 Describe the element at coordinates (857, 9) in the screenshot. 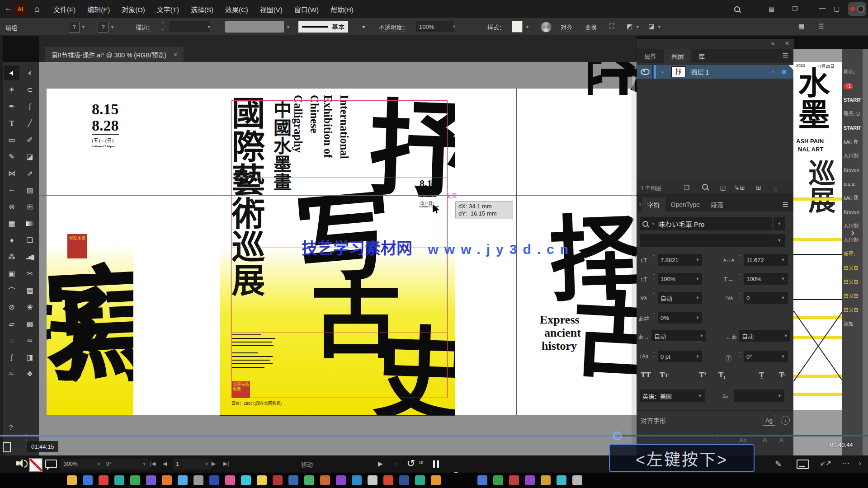

I see `screen-recorder-icon` at that location.